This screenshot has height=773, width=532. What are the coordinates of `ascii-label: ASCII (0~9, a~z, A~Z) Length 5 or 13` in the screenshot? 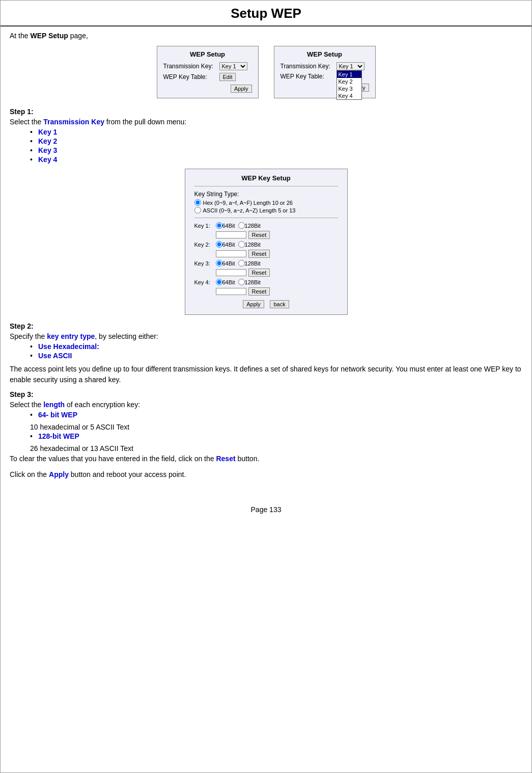 It's located at (249, 210).